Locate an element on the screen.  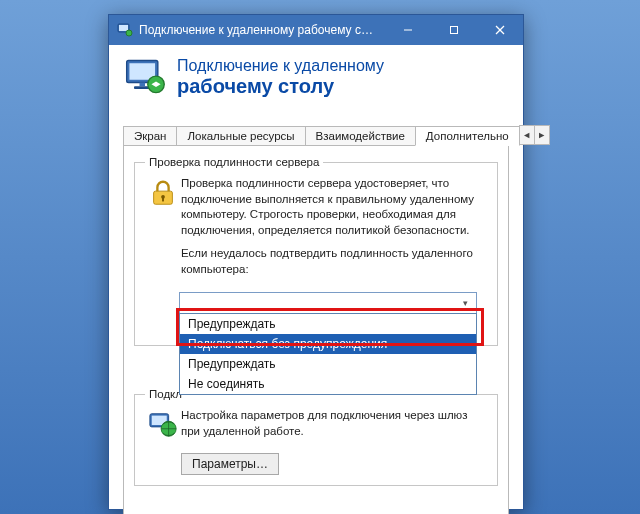
minimize-button is located at coordinates (408, 30).